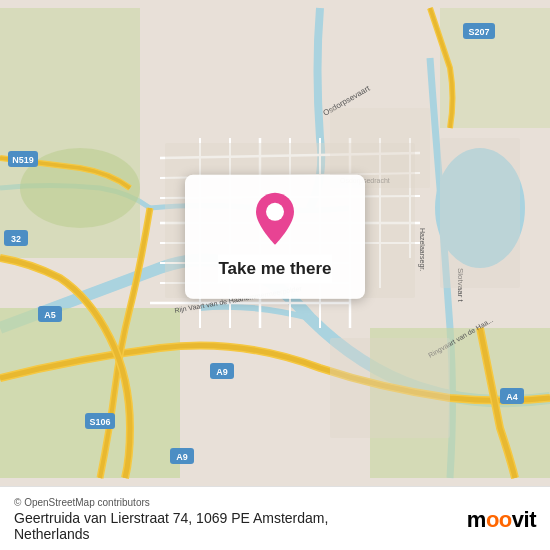 This screenshot has width=550, height=550. What do you see at coordinates (478, 32) in the screenshot?
I see `svg-text: S207` at bounding box center [478, 32].